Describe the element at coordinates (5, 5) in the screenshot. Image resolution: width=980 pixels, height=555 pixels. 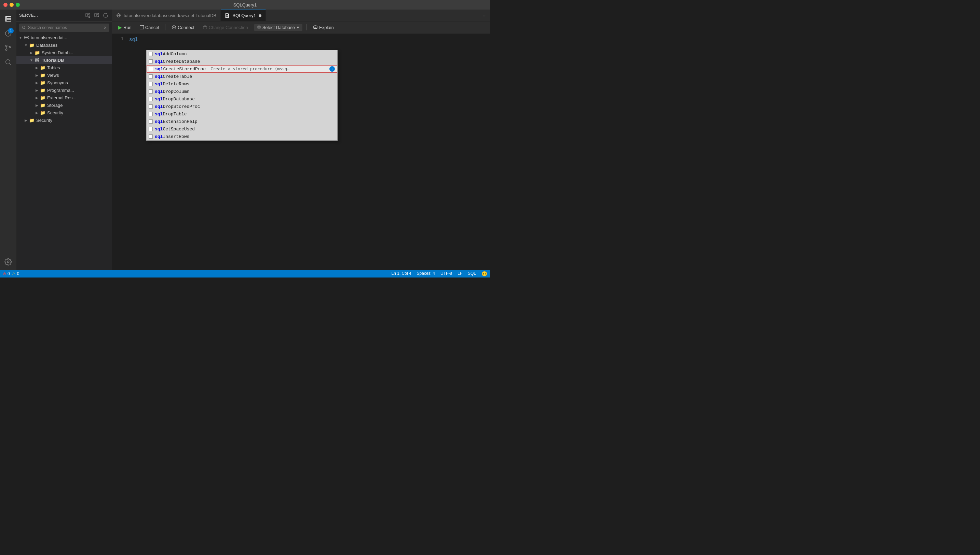
I see `close-button` at that location.